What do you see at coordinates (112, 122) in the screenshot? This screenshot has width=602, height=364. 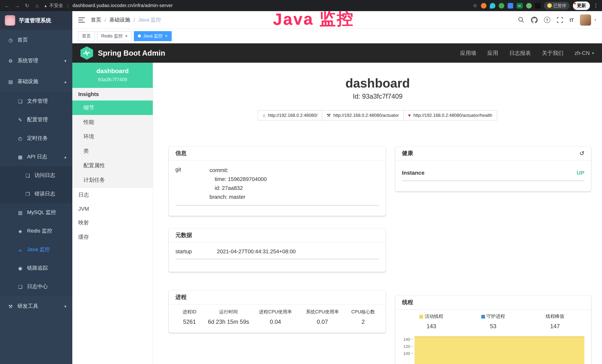 I see `insight-item-metrics: 性能` at bounding box center [112, 122].